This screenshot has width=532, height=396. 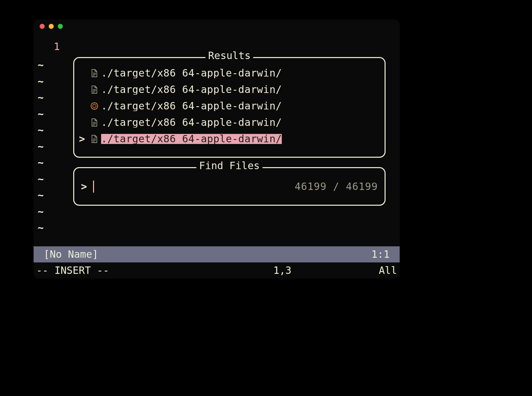 I want to click on results-list: ./target/x86_64-apple-darwin/ ./target/x…, so click(x=229, y=104).